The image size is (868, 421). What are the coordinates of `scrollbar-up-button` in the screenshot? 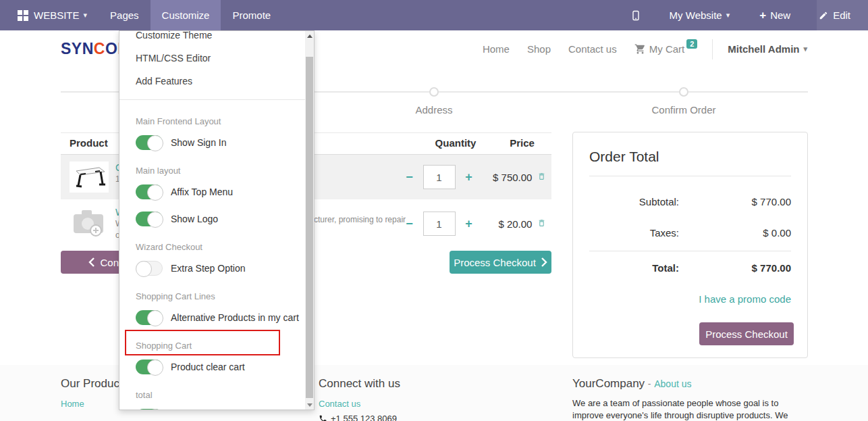 It's located at (309, 36).